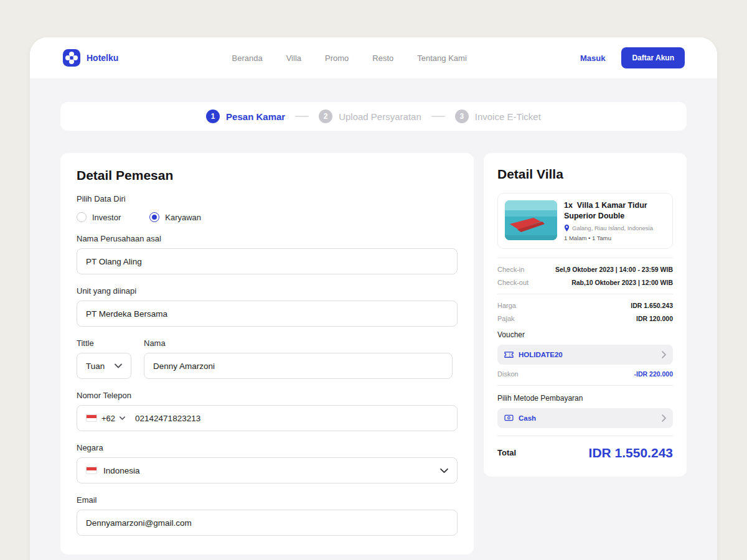 This screenshot has height=560, width=747. Describe the element at coordinates (267, 291) in the screenshot. I see `unit-label: Unit yang diinapi` at that location.